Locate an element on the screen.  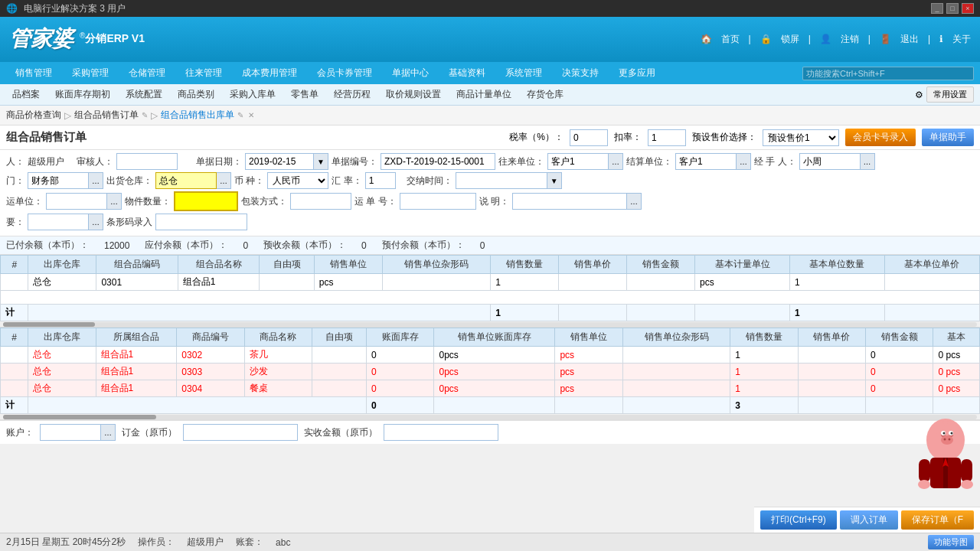
print-btn: 打印(Ctrl+F9) is located at coordinates (799, 520).